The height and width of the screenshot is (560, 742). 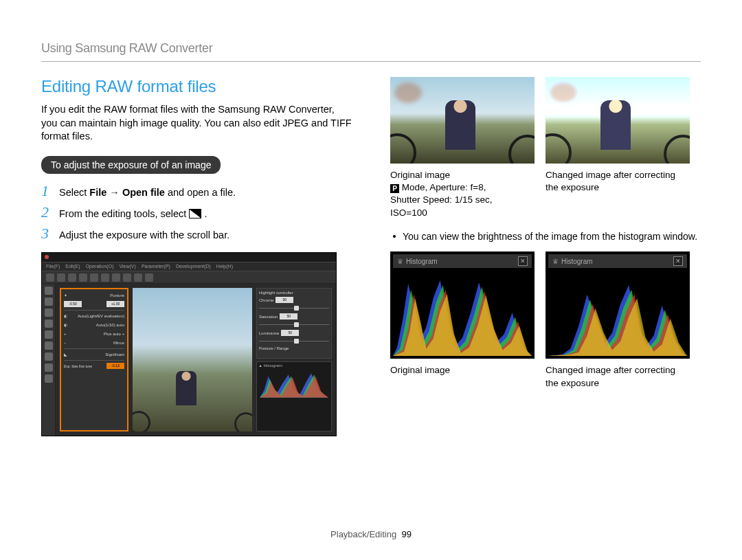 I want to click on exposure-icon, so click(x=195, y=214).